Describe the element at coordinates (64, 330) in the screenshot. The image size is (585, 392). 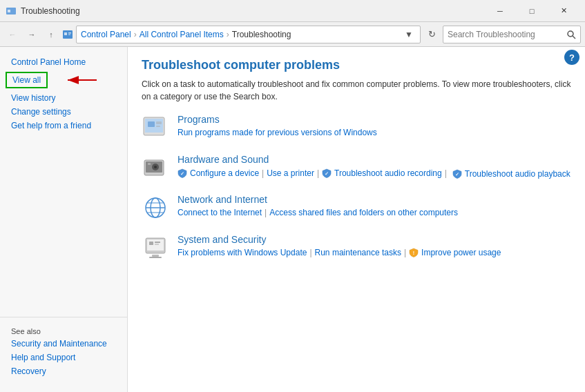
I see `see-also-label: See also` at that location.